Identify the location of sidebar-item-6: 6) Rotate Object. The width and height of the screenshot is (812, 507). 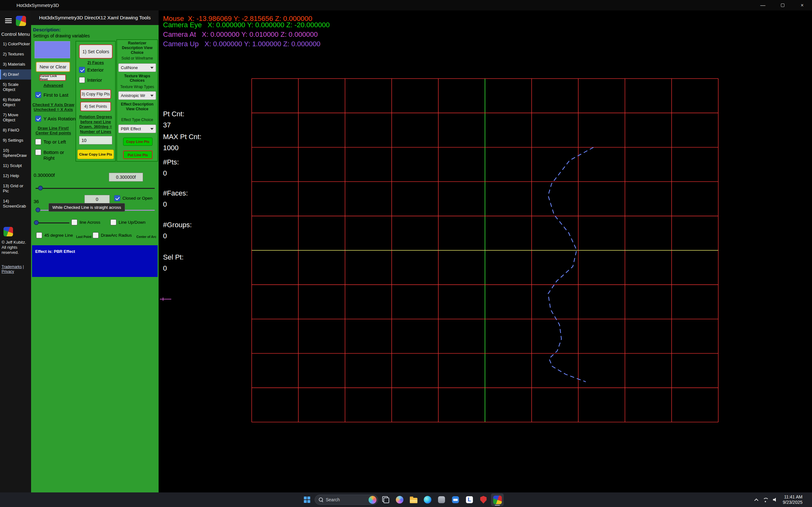
(15, 103).